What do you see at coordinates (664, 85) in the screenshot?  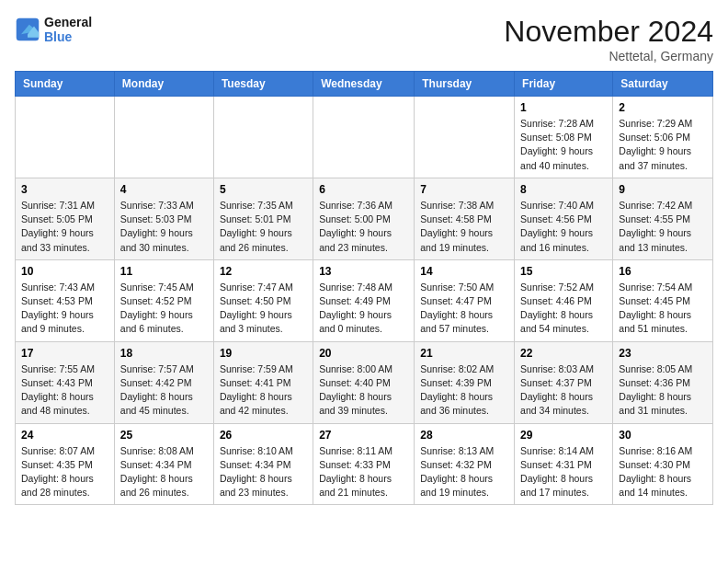 I see `weekday-header-saturday: Saturday` at bounding box center [664, 85].